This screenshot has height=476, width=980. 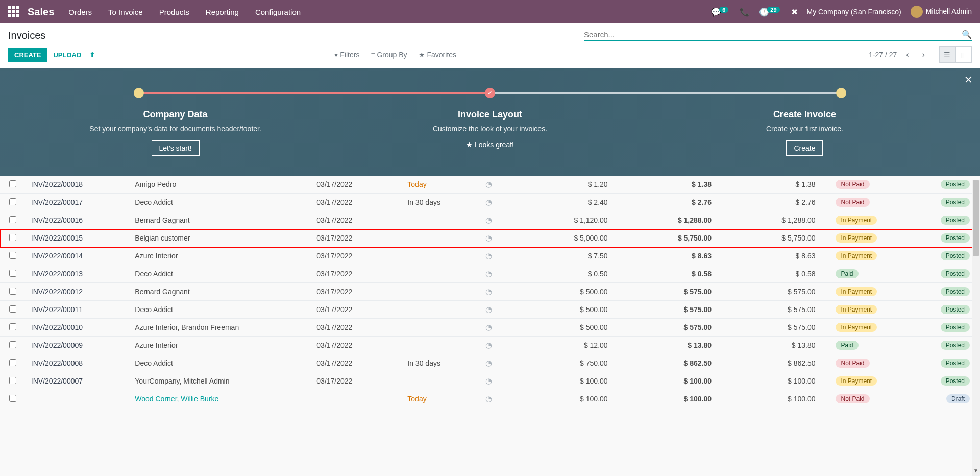 I want to click on menu-configuration: Configuration, so click(x=278, y=12).